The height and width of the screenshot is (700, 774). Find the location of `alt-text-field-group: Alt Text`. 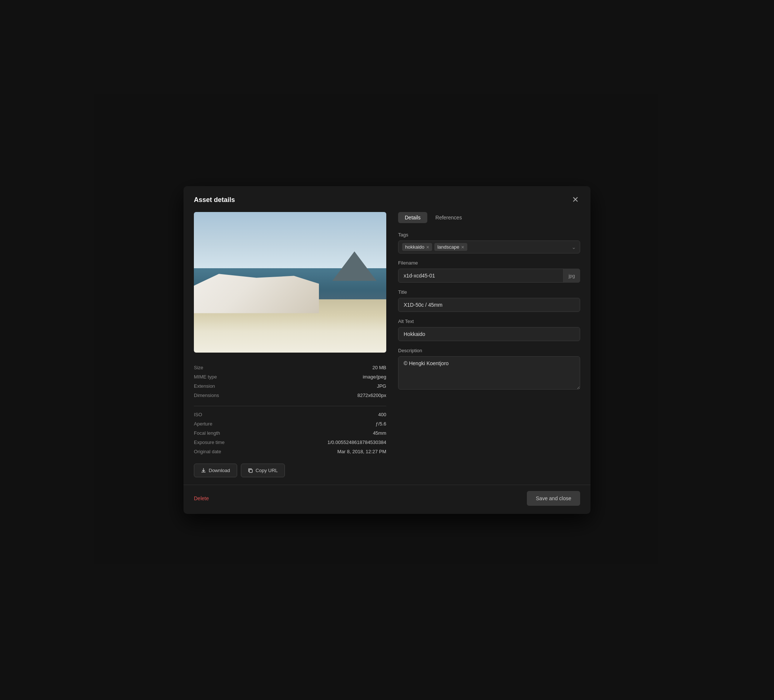

alt-text-field-group: Alt Text is located at coordinates (489, 330).